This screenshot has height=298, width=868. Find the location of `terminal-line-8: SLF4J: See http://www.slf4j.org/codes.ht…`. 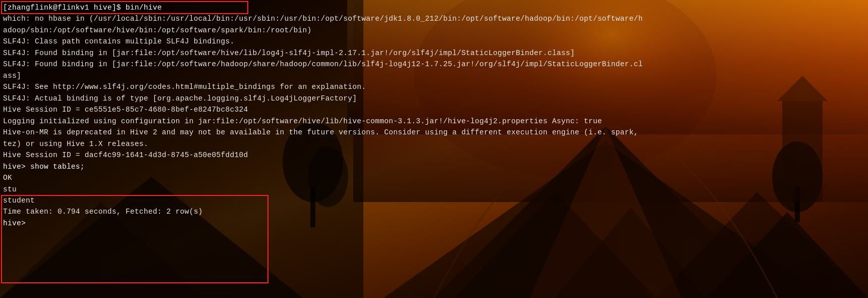

terminal-line-8: SLF4J: See http://www.slf4j.org/codes.ht… is located at coordinates (434, 87).